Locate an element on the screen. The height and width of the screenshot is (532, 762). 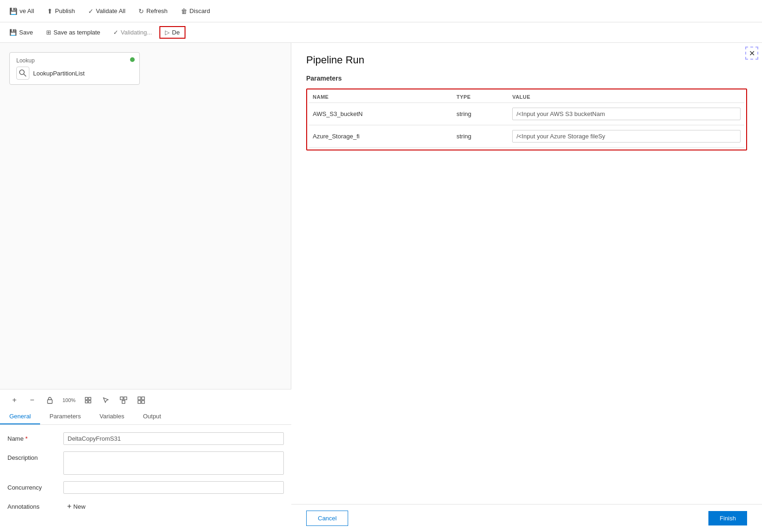
parameters-highlight-box: NAME TYPE VALUE AWS_S3_bucketN string is located at coordinates (527, 119).